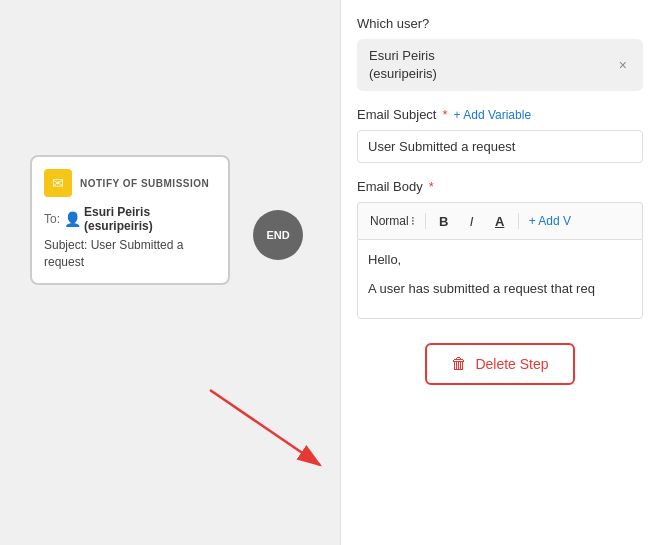 Image resolution: width=659 pixels, height=545 pixels. I want to click on to-line: To: 👤 Esuri Peiris(esuripeiris), so click(130, 219).